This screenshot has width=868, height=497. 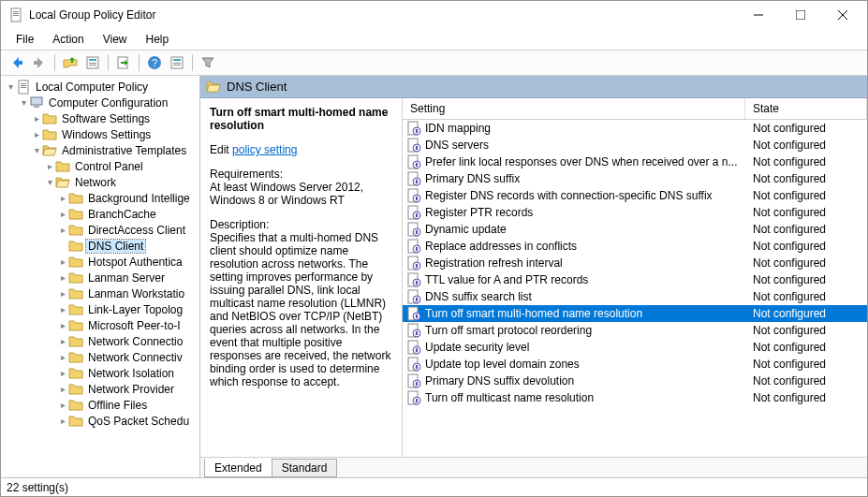 I want to click on tree-item: ▸Network Connectiv, so click(x=100, y=358).